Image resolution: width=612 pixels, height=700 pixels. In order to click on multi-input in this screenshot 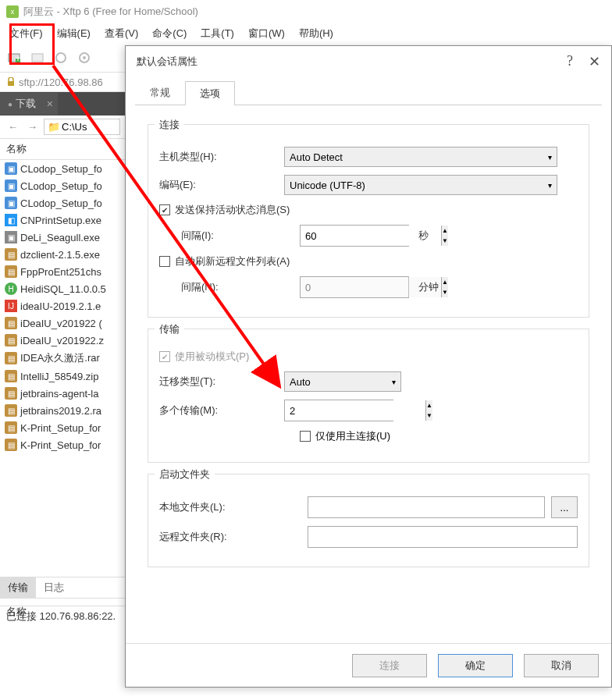, I will do `click(355, 410)`.